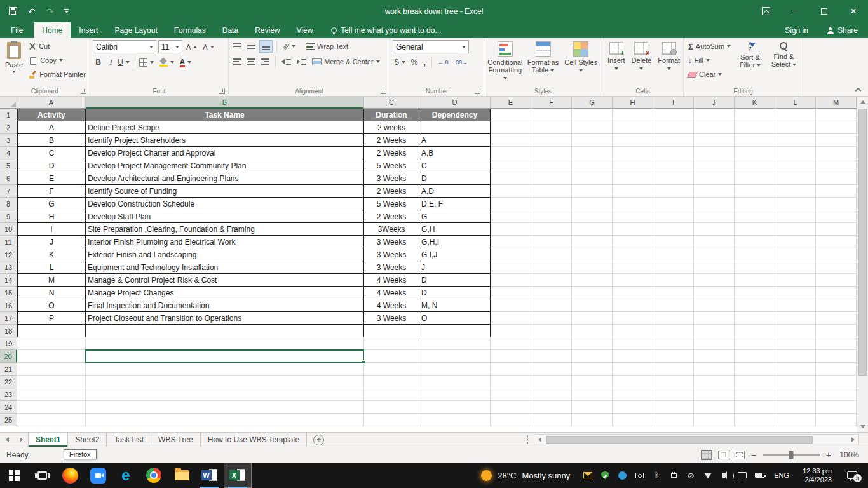  What do you see at coordinates (511, 331) in the screenshot?
I see `cell-E18` at bounding box center [511, 331].